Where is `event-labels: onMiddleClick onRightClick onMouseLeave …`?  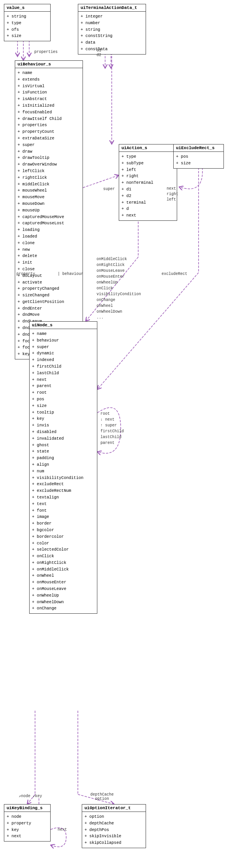 event-labels: onMiddleClick onRightClick onMouseLeave … is located at coordinates (119, 288).